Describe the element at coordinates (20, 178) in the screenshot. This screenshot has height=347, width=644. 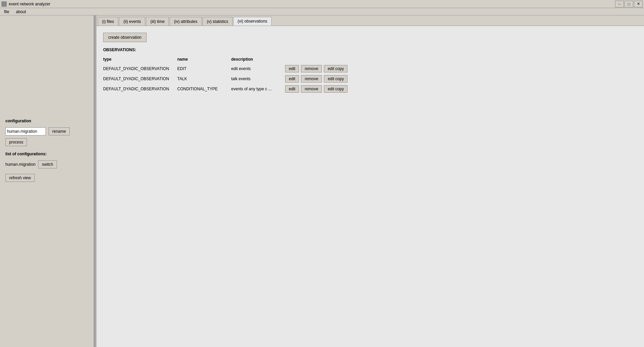
I see `refresh-view-button: refresh view` at that location.